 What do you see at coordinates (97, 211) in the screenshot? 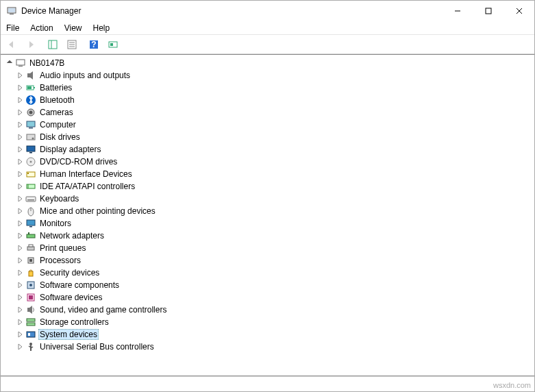
I see `tree-node-label: Mice and other pointing devices` at bounding box center [97, 211].